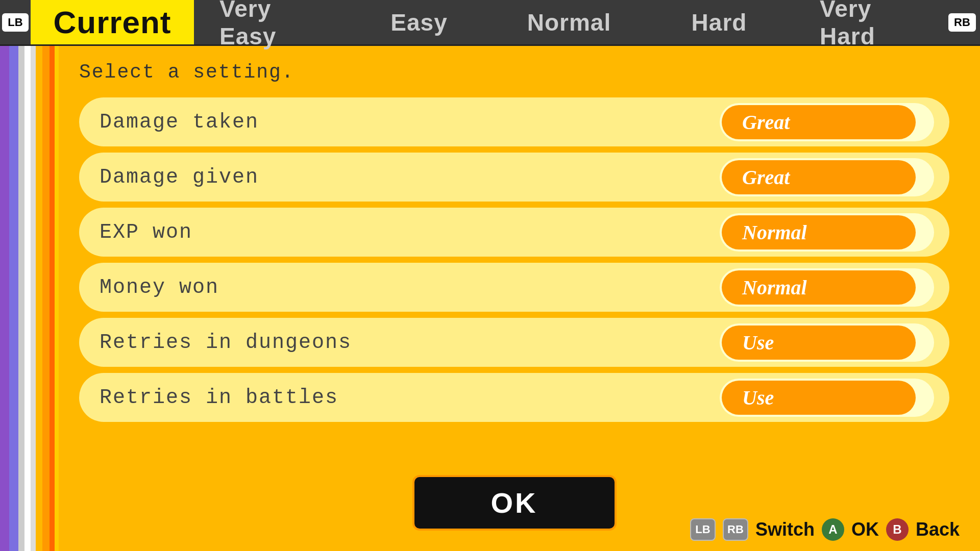 This screenshot has width=980, height=551. Describe the element at coordinates (409, 122) in the screenshot. I see `setting-label-damage-taken: Damage taken` at that location.